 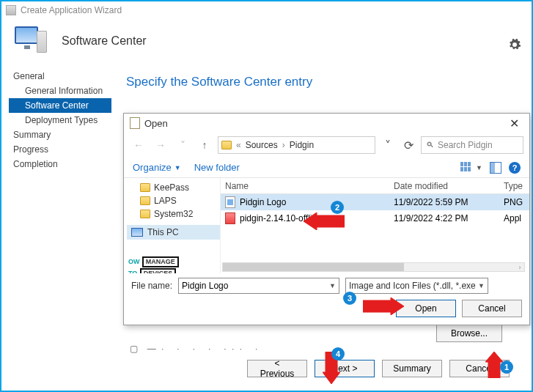 I want to click on file-name-label: File name:, so click(x=152, y=286).